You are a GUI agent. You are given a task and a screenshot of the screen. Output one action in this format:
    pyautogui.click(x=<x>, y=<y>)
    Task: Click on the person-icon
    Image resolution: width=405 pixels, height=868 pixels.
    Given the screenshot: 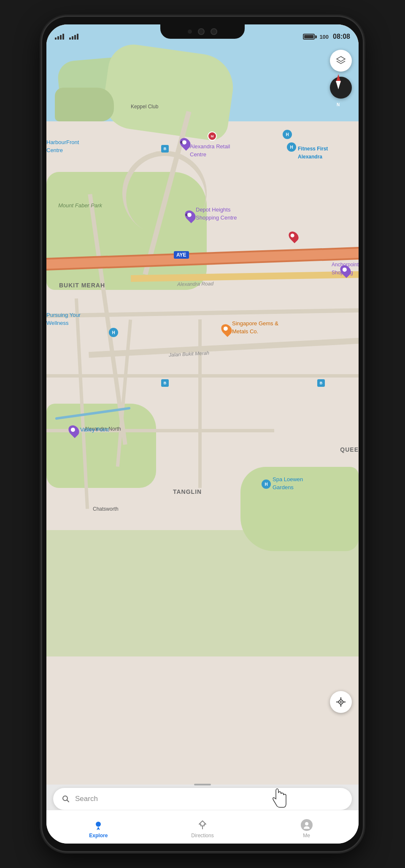 What is the action you would take?
    pyautogui.click(x=307, y=825)
    